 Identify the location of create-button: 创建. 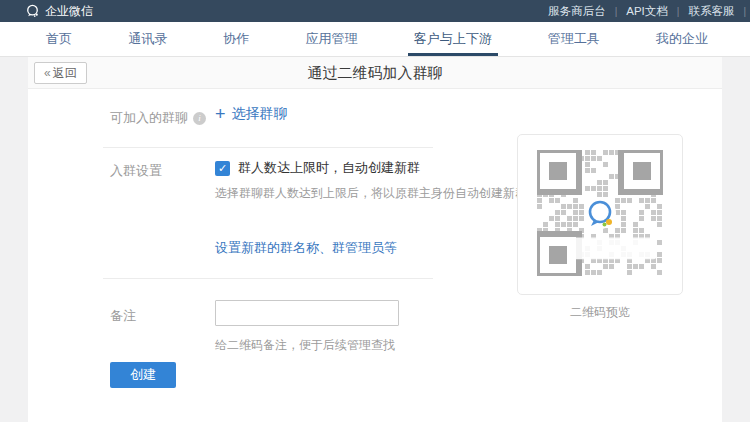
(143, 375).